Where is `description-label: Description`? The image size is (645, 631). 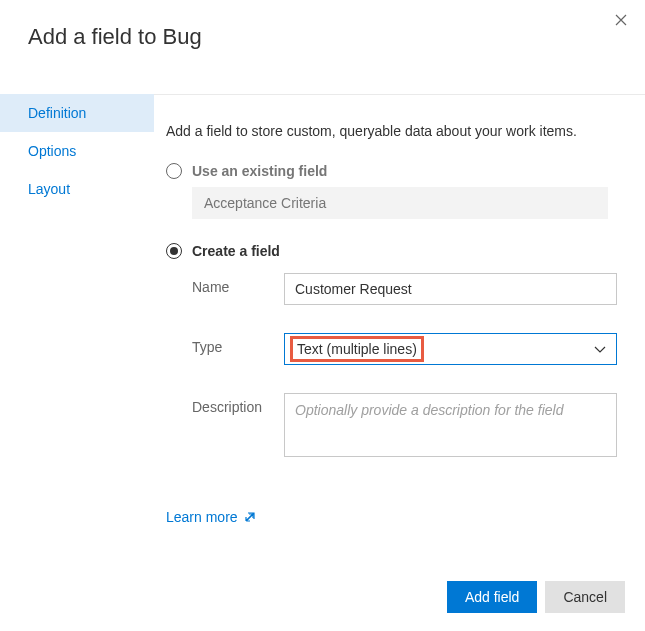
description-label: Description is located at coordinates (238, 404).